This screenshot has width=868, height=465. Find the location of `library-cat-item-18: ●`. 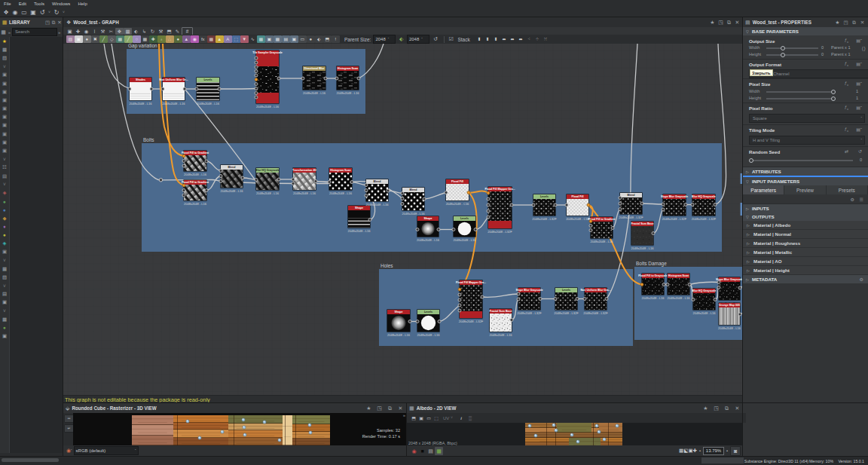

library-cat-item-18: ● is located at coordinates (5, 202).